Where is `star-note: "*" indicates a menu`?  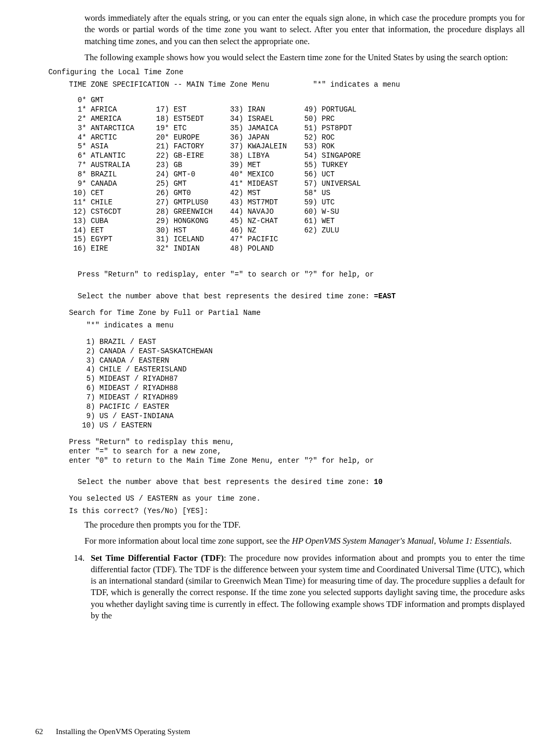
star-note: "*" indicates a menu is located at coordinates (297, 326).